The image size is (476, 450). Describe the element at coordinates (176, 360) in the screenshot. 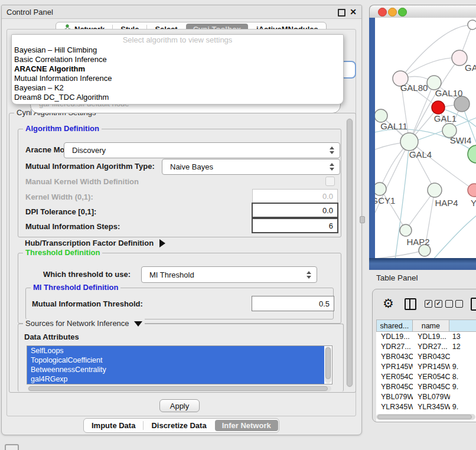

I see `list-item: TopologicalCoefficient` at that location.